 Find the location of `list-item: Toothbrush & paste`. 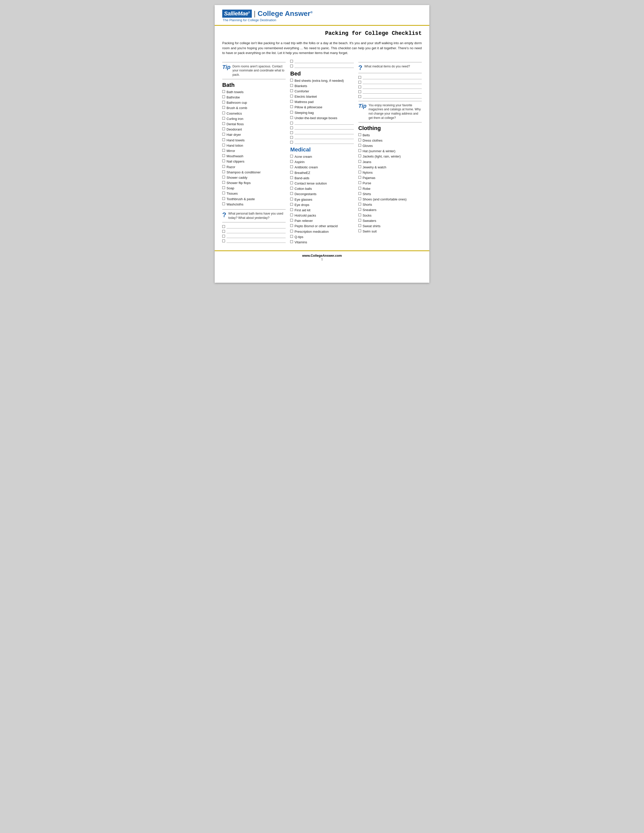

list-item: Toothbrush & paste is located at coordinates (254, 199).